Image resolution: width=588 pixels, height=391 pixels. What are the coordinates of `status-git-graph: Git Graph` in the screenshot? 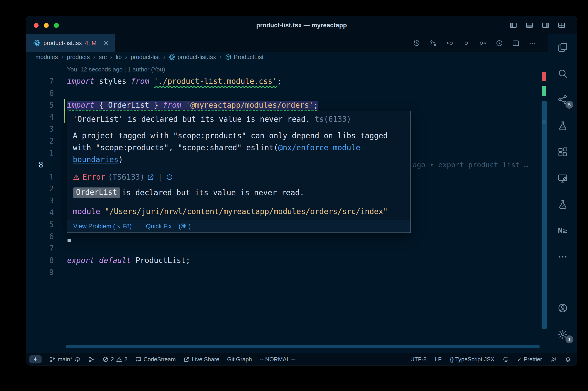 It's located at (240, 360).